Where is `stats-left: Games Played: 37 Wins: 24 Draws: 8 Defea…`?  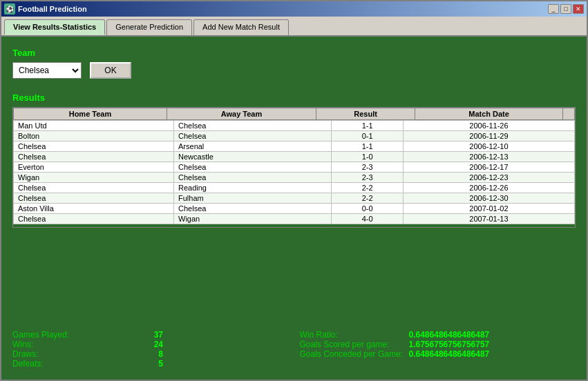
stats-left: Games Played: 37 Wins: 24 Draws: 8 Defea… is located at coordinates (151, 349).